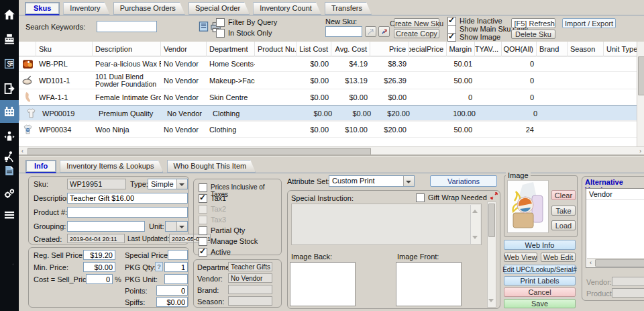 This screenshot has width=644, height=311. What do you see at coordinates (475, 210) in the screenshot?
I see `scroll-up-arrow` at bounding box center [475, 210].